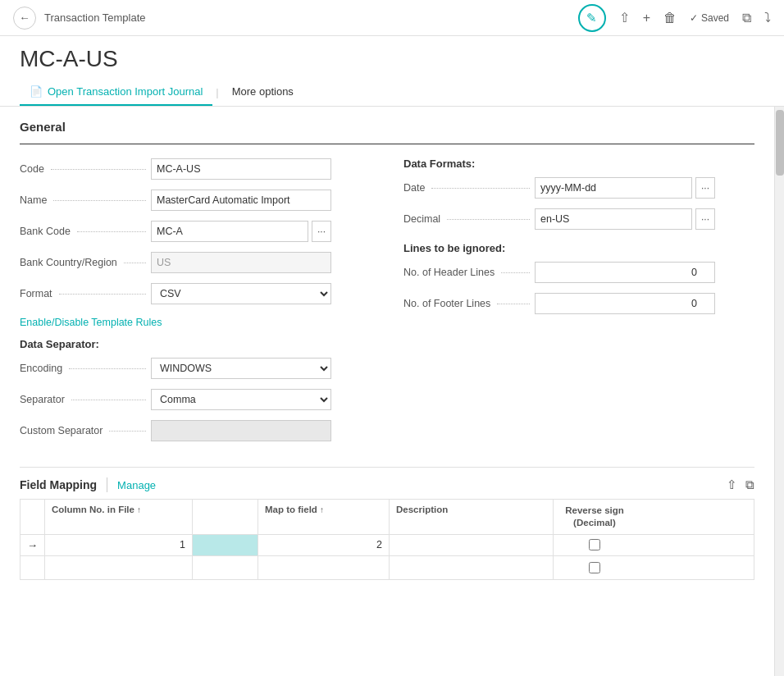 Image resolution: width=784 pixels, height=676 pixels. What do you see at coordinates (595, 545) in the screenshot?
I see `row1-reverse-sign` at bounding box center [595, 545].